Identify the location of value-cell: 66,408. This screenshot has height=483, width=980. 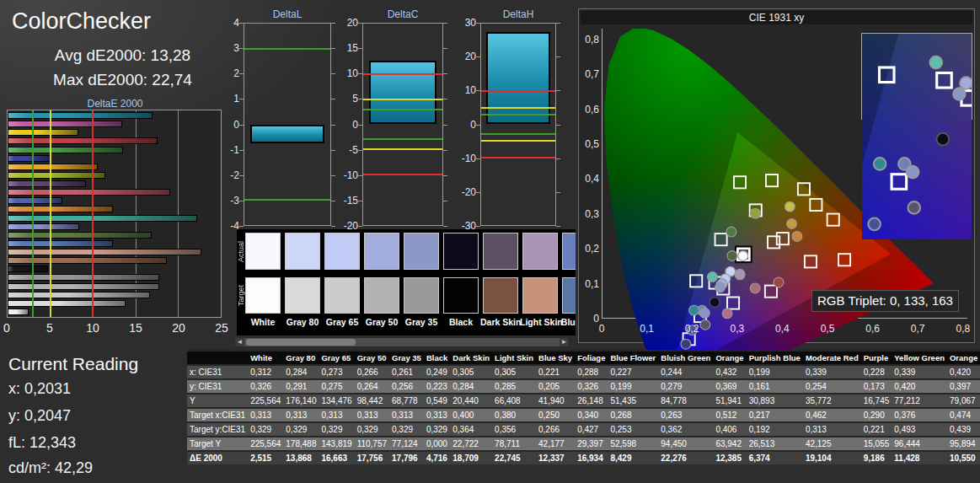
(514, 401).